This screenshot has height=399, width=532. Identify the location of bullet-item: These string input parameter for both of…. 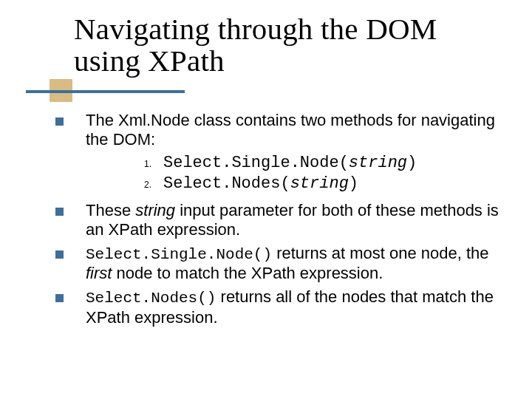
(277, 220).